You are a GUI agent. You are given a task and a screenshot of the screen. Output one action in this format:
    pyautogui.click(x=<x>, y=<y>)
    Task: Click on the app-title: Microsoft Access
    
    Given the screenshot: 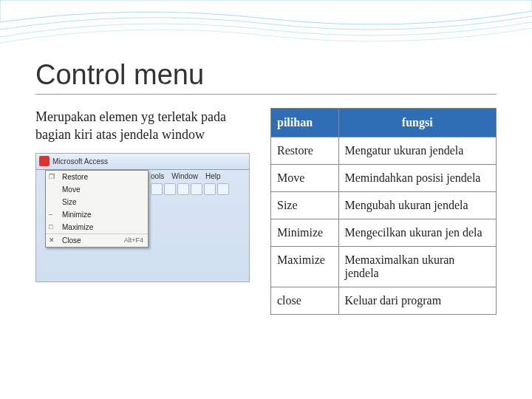 What is the action you would take?
    pyautogui.click(x=80, y=161)
    